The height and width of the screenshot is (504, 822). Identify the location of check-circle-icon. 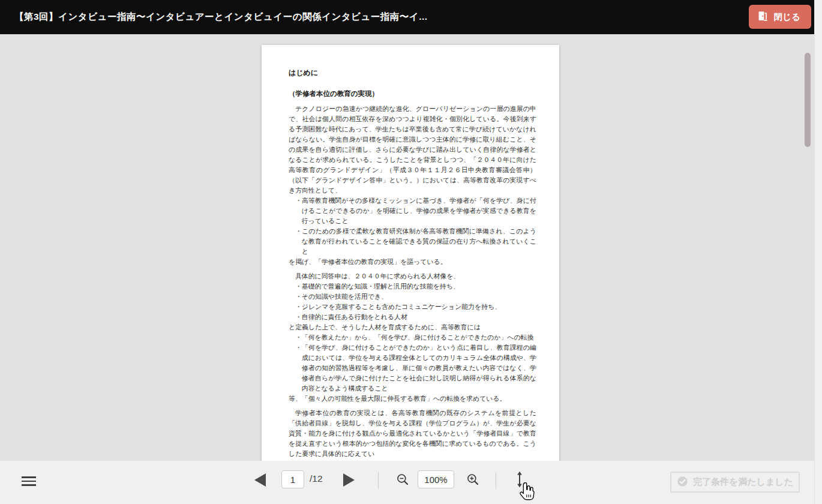
(683, 482).